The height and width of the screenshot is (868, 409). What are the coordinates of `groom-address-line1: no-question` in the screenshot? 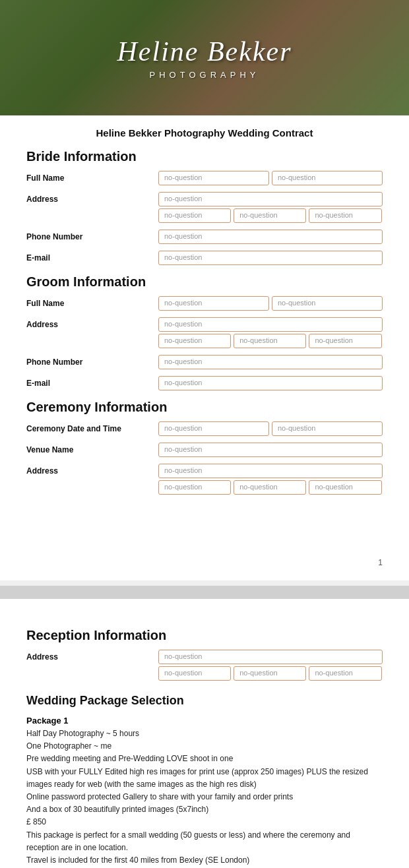 It's located at (270, 325).